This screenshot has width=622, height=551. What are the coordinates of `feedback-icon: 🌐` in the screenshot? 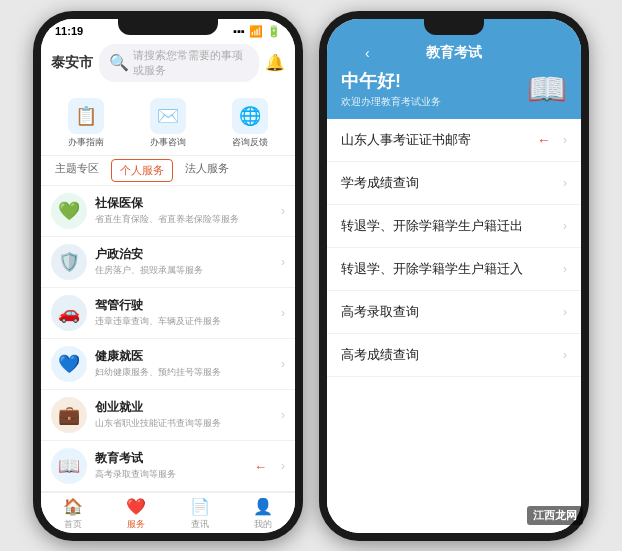 It's located at (250, 116).